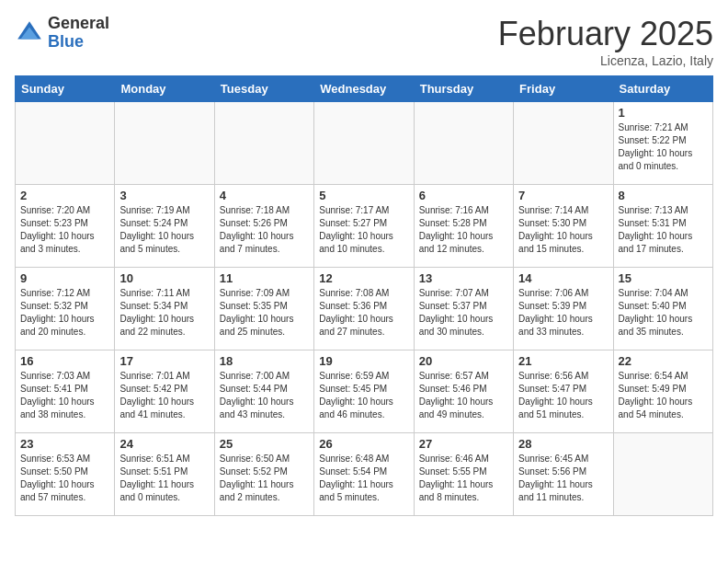 The image size is (728, 563). I want to click on calendar-week-5: 23Sunrise: 6:53 AM Sunset: 5:50 PM Dayli…, so click(364, 475).